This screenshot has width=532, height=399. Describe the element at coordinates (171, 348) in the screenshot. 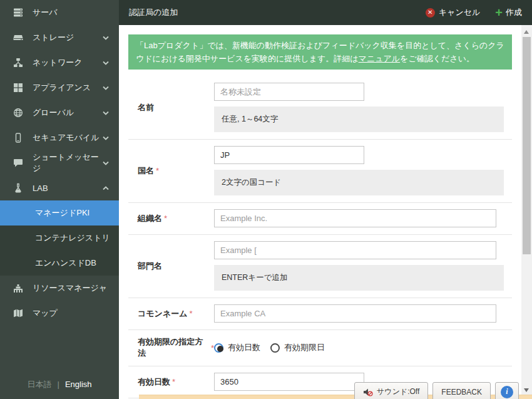

I see `field-label: 有効期限の指定方法*` at that location.